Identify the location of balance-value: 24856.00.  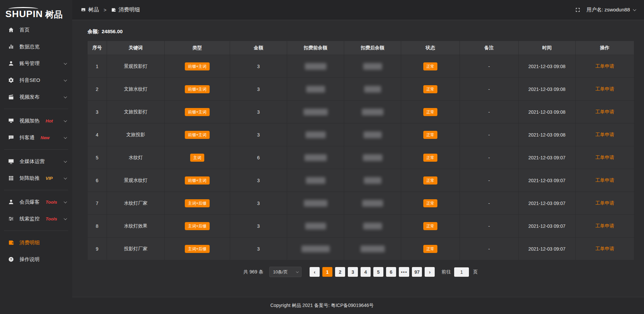
(112, 32).